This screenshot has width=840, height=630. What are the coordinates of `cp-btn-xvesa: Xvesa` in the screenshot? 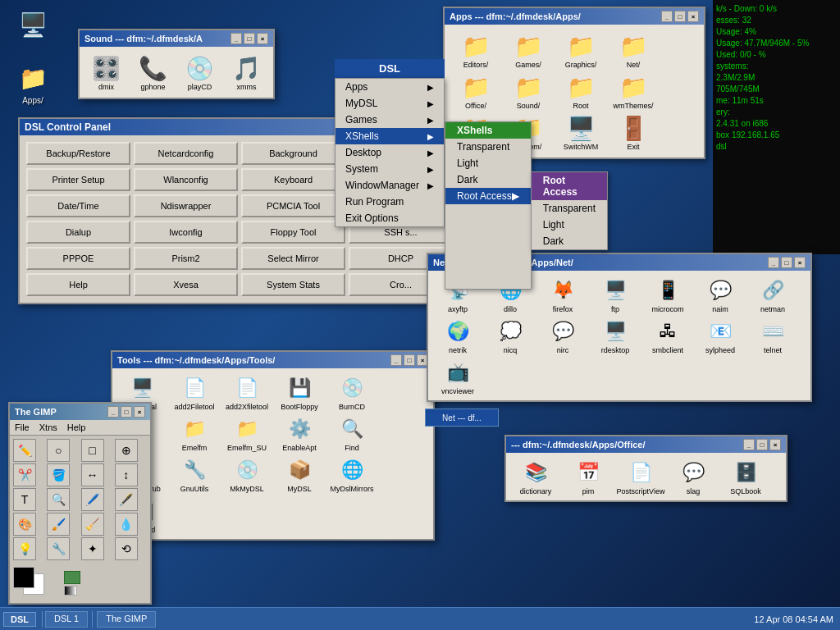 It's located at (185, 285).